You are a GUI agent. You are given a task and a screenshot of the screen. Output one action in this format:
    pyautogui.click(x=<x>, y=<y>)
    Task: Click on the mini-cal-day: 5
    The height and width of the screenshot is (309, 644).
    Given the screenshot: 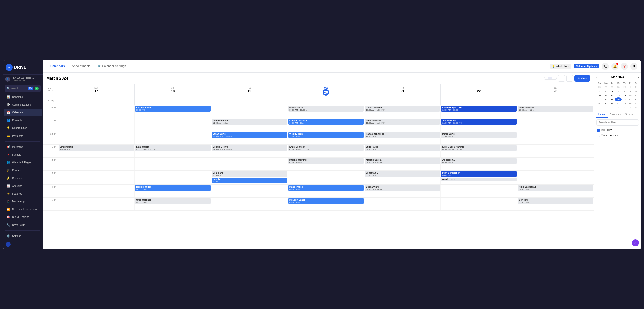 What is the action you would take?
    pyautogui.click(x=630, y=107)
    